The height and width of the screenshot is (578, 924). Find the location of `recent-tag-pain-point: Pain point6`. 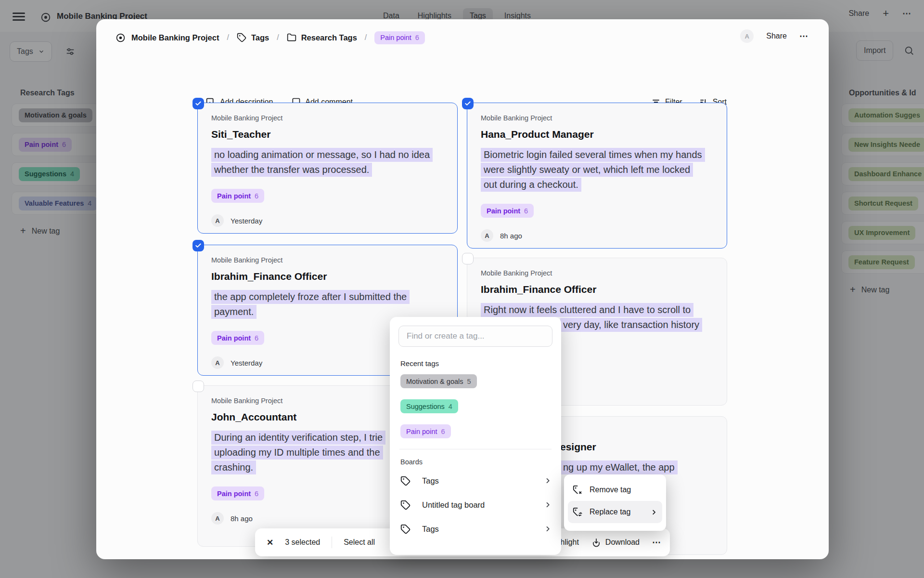

recent-tag-pain-point: Pain point6 is located at coordinates (425, 432).